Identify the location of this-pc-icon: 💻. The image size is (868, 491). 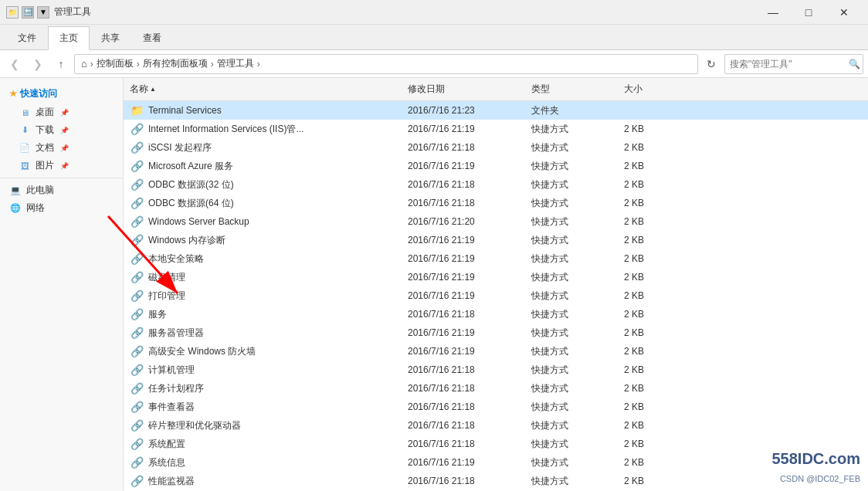
(15, 191).